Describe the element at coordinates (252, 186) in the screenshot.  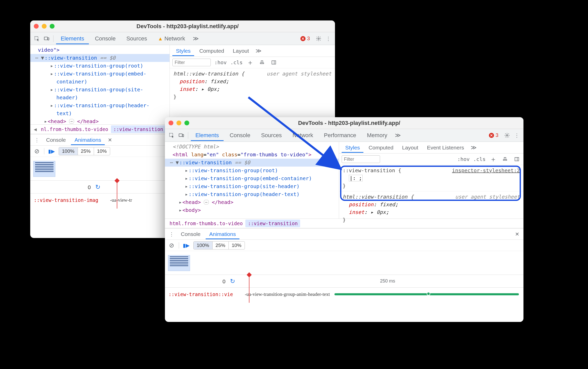
I see `tree-node: ▸::view-transition-group(site-header)` at that location.